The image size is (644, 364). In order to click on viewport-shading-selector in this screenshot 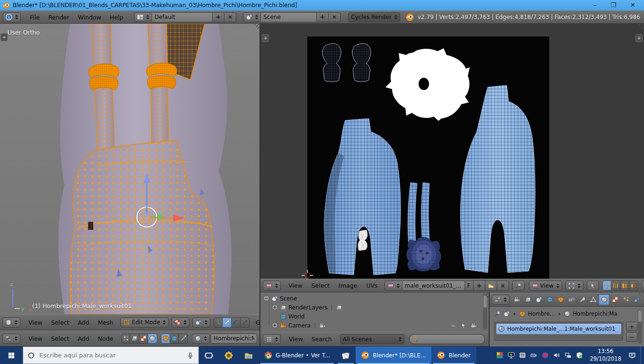, I will do `click(180, 322)`.